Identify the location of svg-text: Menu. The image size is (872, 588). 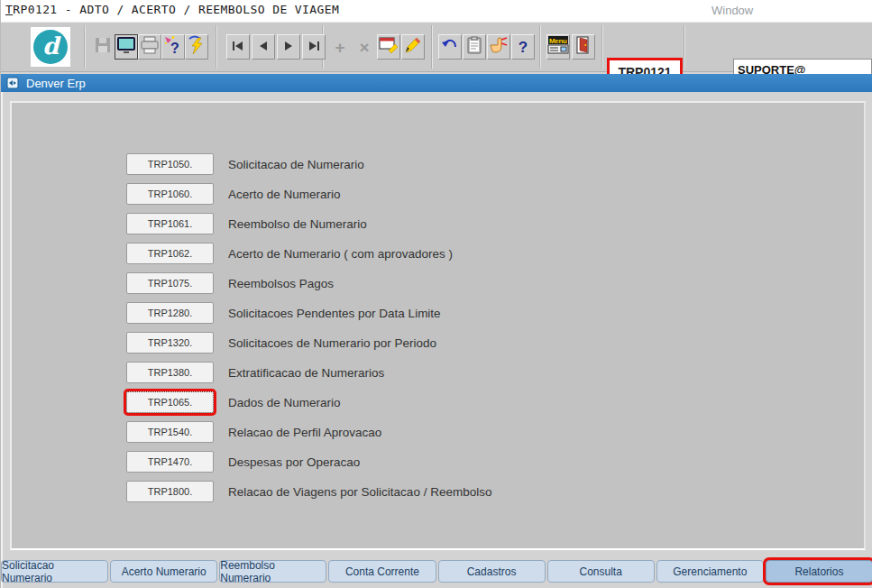
(558, 41).